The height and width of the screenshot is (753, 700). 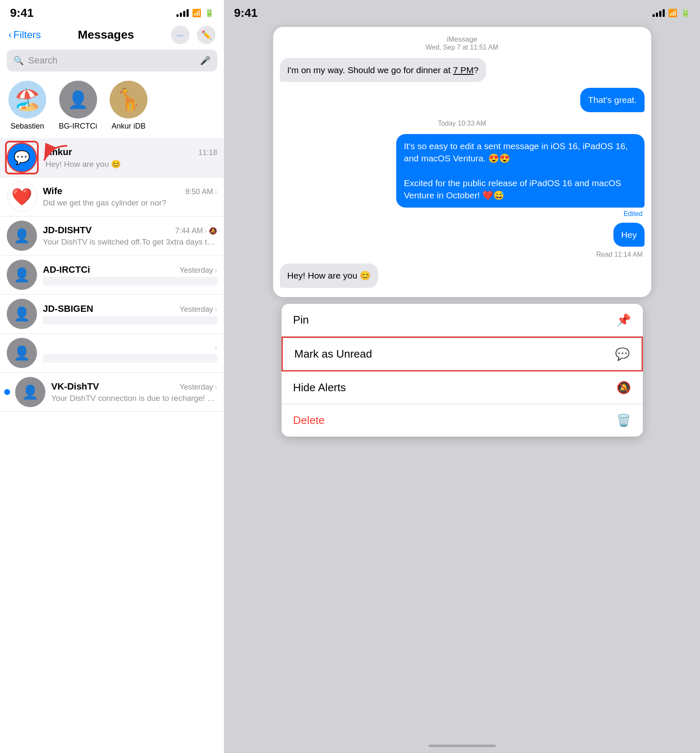 I want to click on search-bar: 🔍 Search 🎤, so click(x=112, y=61).